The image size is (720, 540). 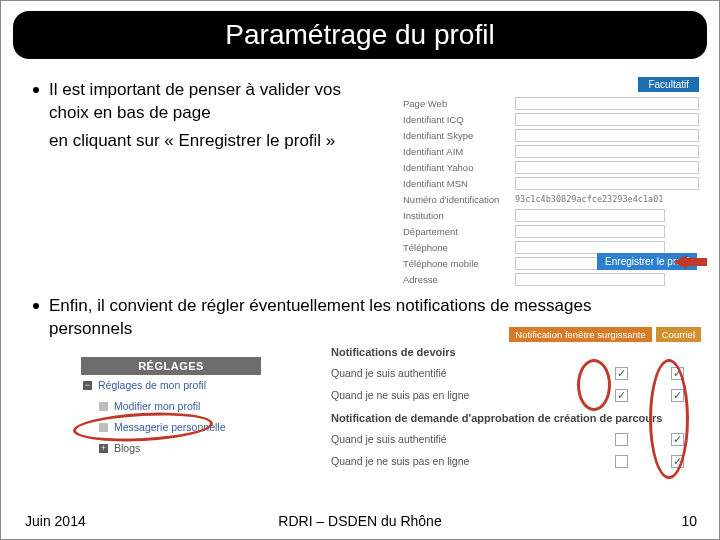 What do you see at coordinates (590, 248) in the screenshot?
I see `input-telephone` at bounding box center [590, 248].